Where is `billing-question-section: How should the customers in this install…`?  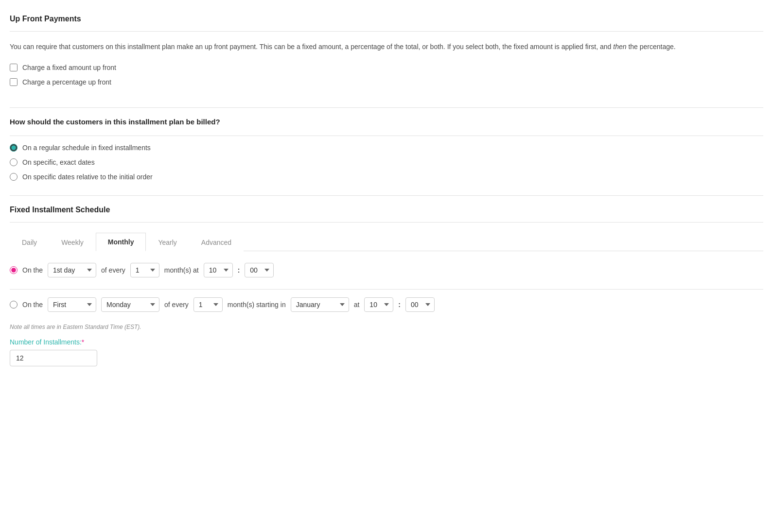 billing-question-section: How should the customers in this install… is located at coordinates (386, 156).